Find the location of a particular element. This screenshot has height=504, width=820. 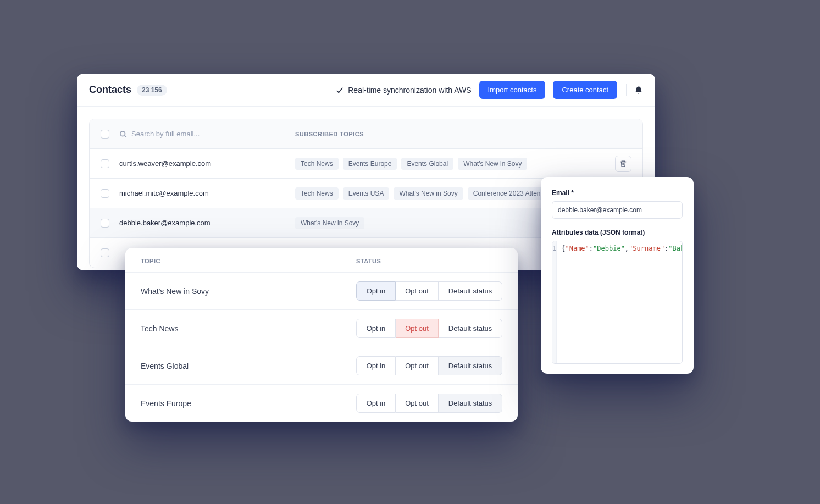

header-divider is located at coordinates (627, 90).